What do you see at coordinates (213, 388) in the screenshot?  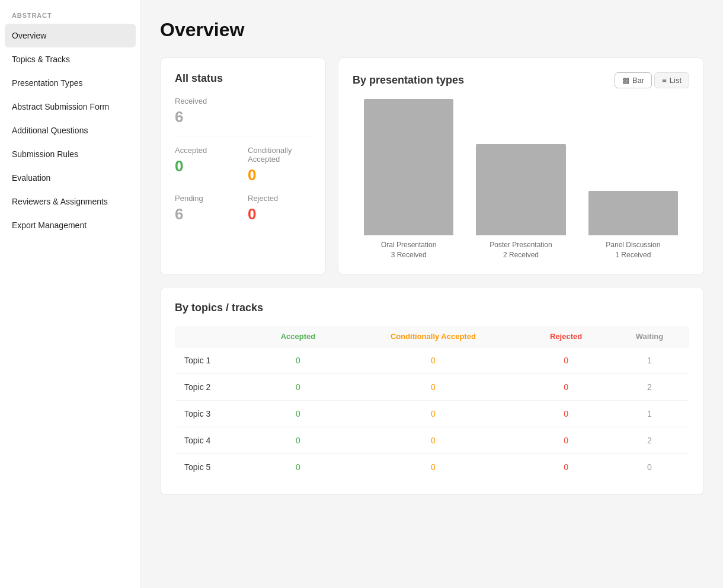 I see `topic-name: Topic 2` at bounding box center [213, 388].